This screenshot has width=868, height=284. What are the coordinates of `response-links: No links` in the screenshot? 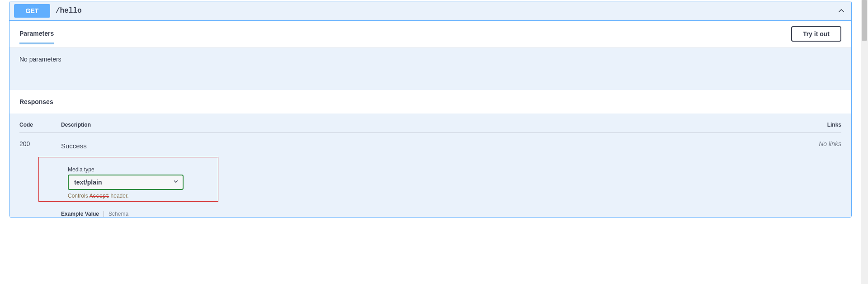 It's located at (823, 143).